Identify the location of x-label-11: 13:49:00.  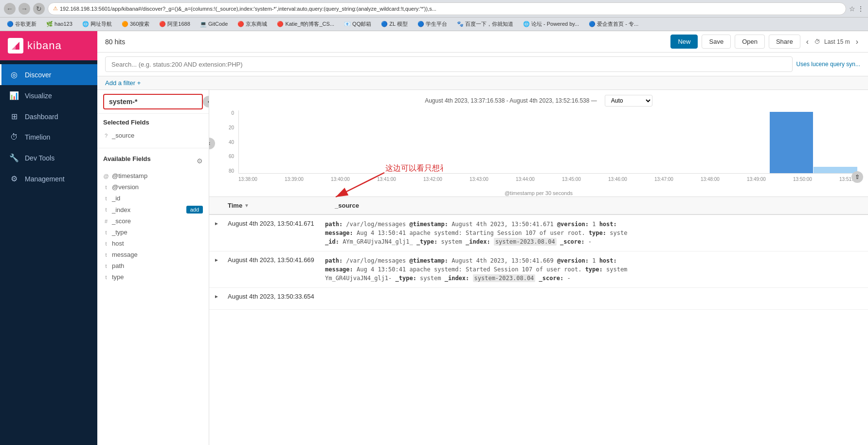
(756, 179).